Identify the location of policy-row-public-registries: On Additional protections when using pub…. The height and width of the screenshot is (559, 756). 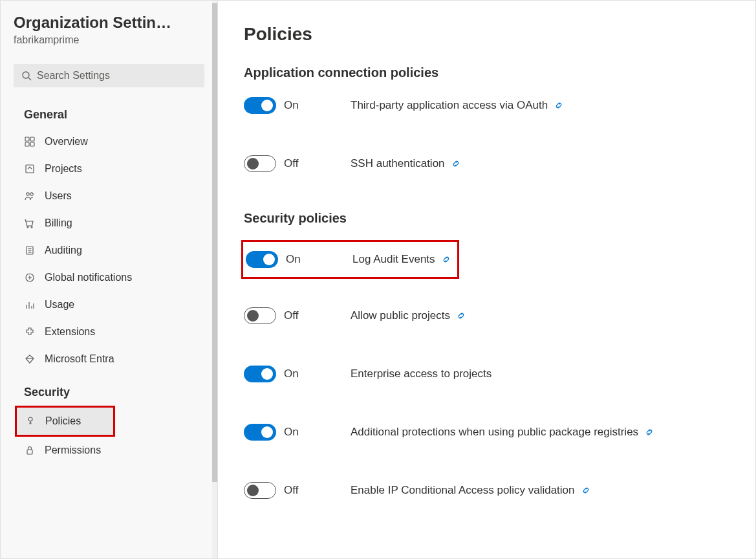
(486, 432).